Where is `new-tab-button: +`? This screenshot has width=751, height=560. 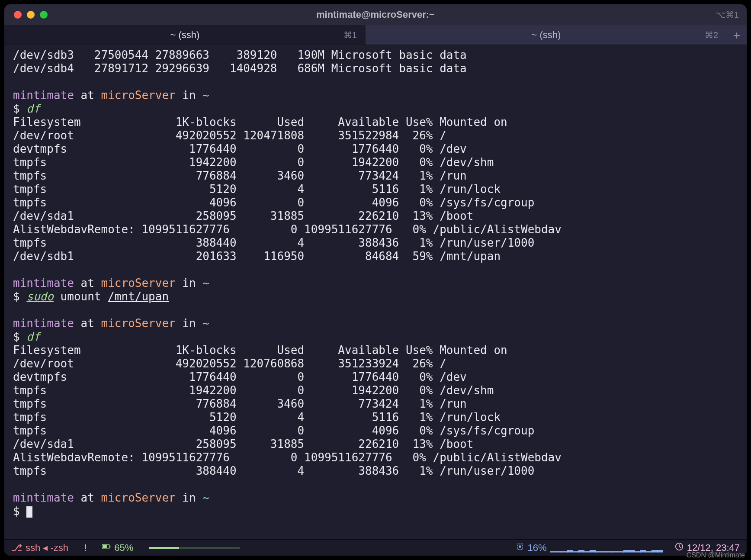
new-tab-button: + is located at coordinates (737, 35).